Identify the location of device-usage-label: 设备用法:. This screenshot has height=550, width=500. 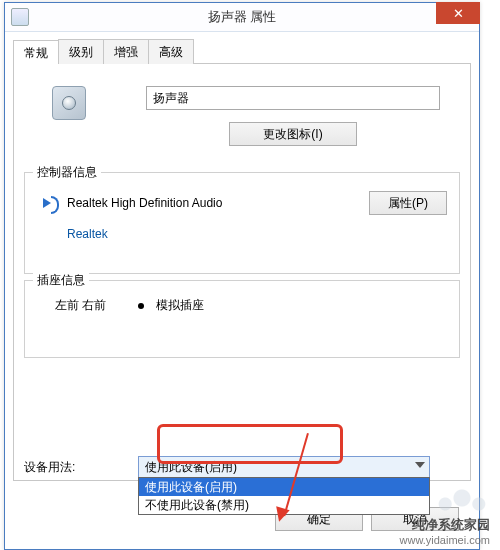
(79, 468).